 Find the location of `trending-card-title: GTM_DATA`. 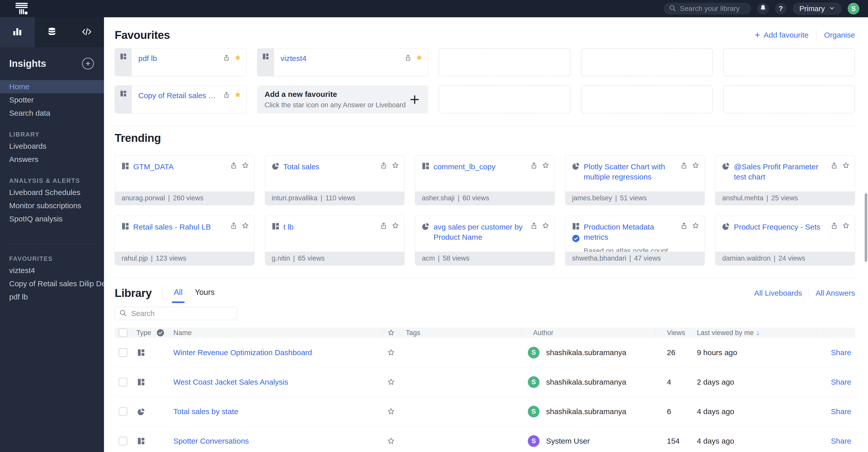

trending-card-title: GTM_DATA is located at coordinates (180, 167).